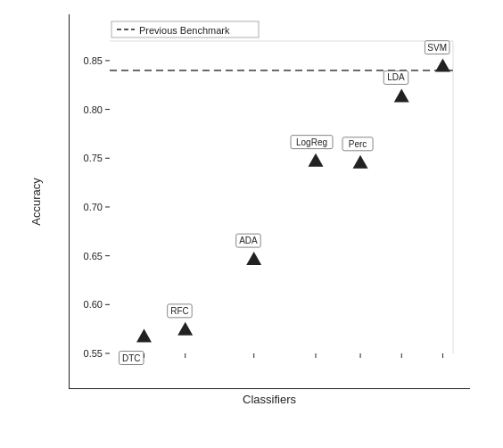  What do you see at coordinates (269, 400) in the screenshot?
I see `x-axis-label: Classifiers` at bounding box center [269, 400].